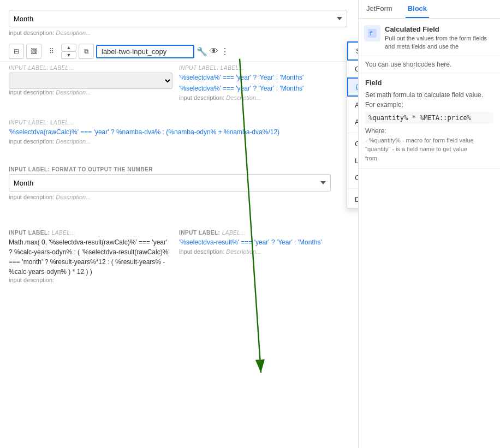  I want to click on toolbar-image-btn: 🖼, so click(34, 51).